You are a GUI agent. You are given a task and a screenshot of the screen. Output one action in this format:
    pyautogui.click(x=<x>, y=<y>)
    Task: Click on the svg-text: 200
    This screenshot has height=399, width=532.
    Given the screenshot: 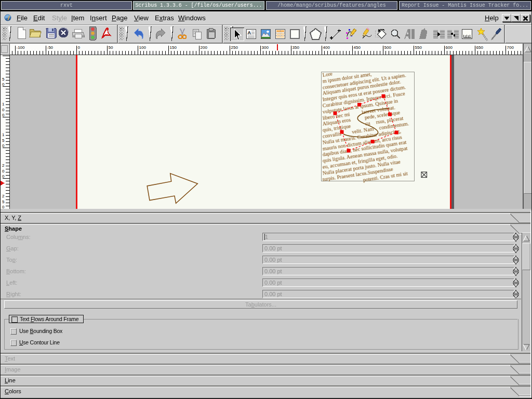 What is the action you would take?
    pyautogui.click(x=204, y=48)
    